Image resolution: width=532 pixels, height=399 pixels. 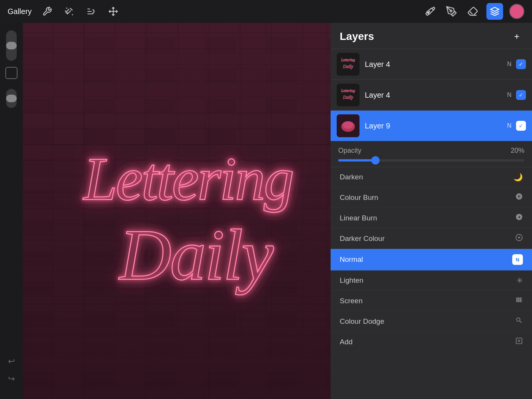 I want to click on sidebar-bottom-controls: ↩ ↪, so click(x=11, y=370).